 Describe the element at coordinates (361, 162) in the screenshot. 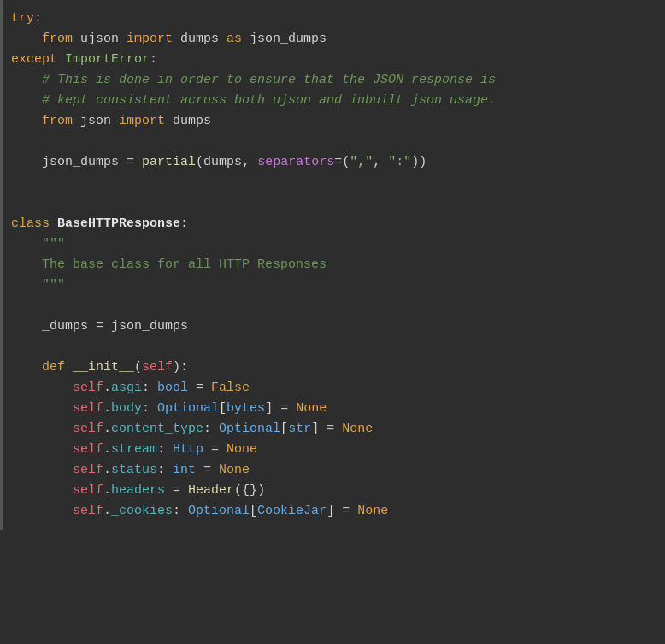

I see `code-token: ","` at that location.